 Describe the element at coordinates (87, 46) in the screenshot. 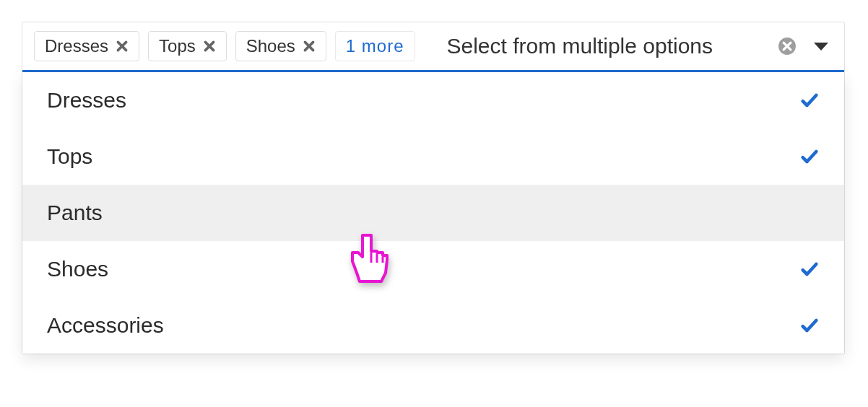

I see `chip-dresses: Dresses` at that location.